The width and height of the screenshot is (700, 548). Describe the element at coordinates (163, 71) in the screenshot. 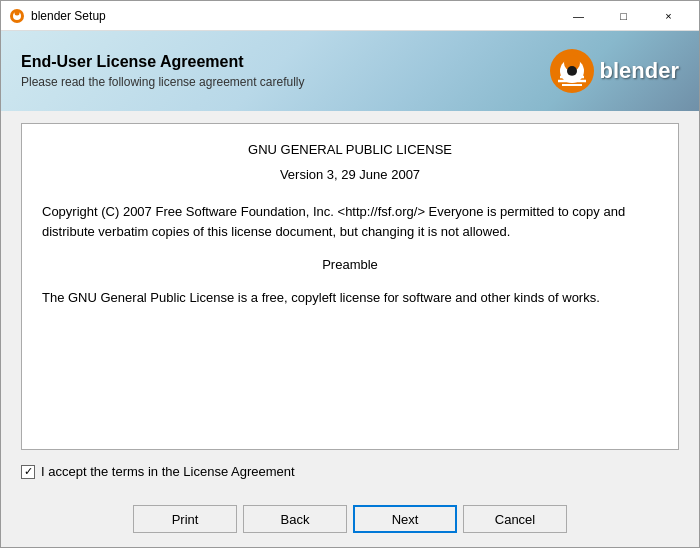

I see `header-text: End-User License Agreement Please read t…` at that location.